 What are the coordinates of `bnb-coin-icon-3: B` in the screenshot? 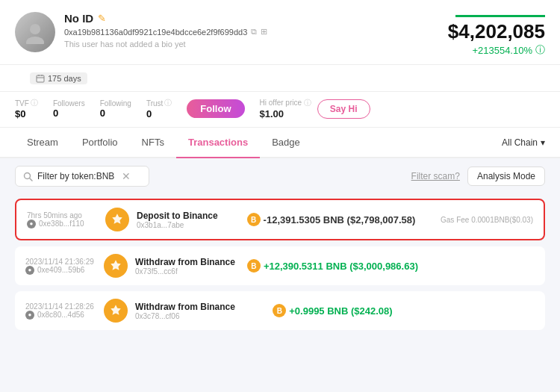 It's located at (279, 311).